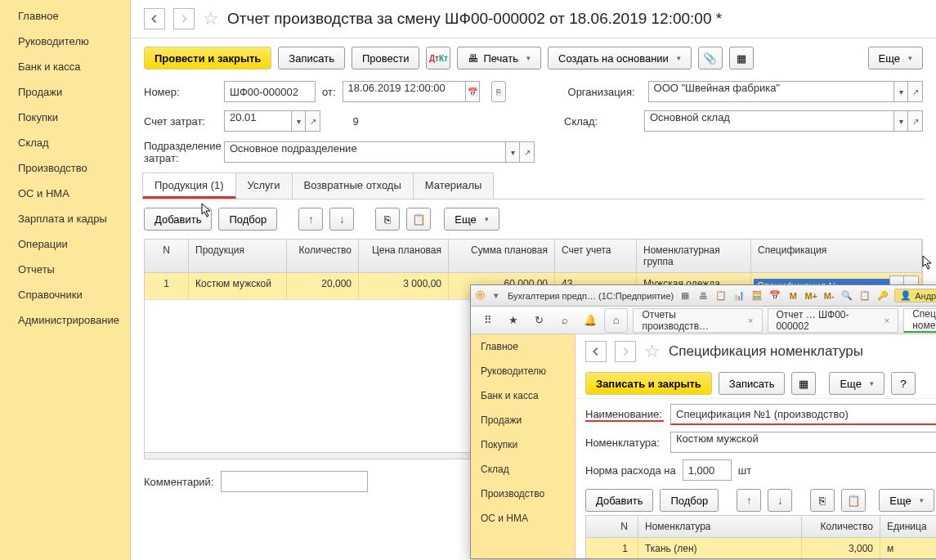 The height and width of the screenshot is (560, 936). What do you see at coordinates (523, 396) in the screenshot?
I see `sub-sidebar-bank: Банк и касса` at bounding box center [523, 396].